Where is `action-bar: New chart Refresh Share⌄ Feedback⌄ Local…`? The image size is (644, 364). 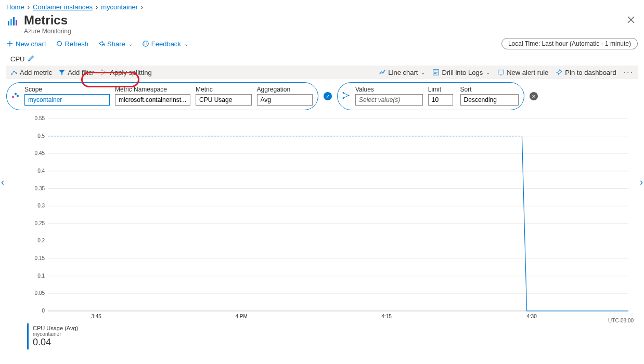 action-bar: New chart Refresh Share⌄ Feedback⌄ Local… is located at coordinates (322, 44).